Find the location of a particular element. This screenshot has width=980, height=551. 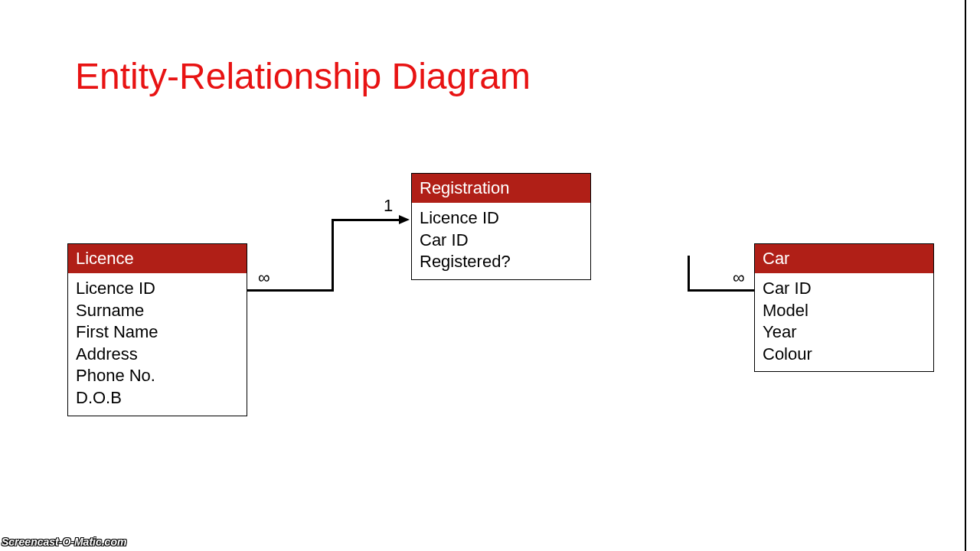

connector-licence-registration-h2 is located at coordinates (366, 220).